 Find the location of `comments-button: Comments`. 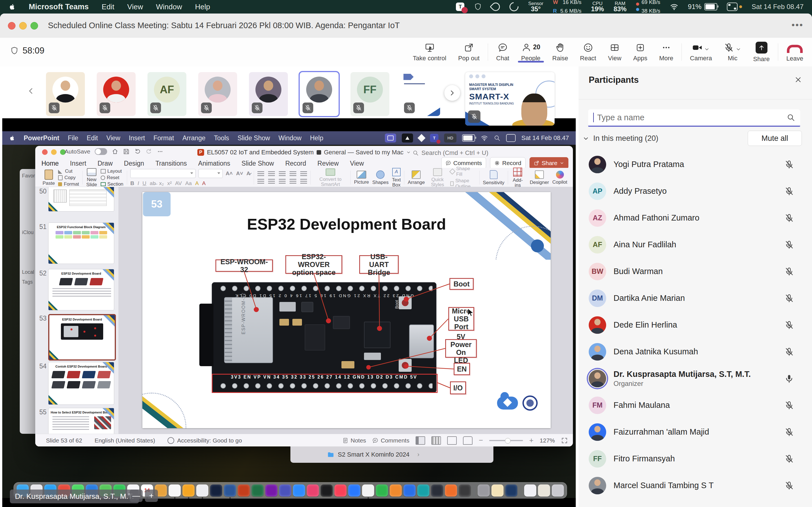

comments-button: Comments is located at coordinates (391, 441).